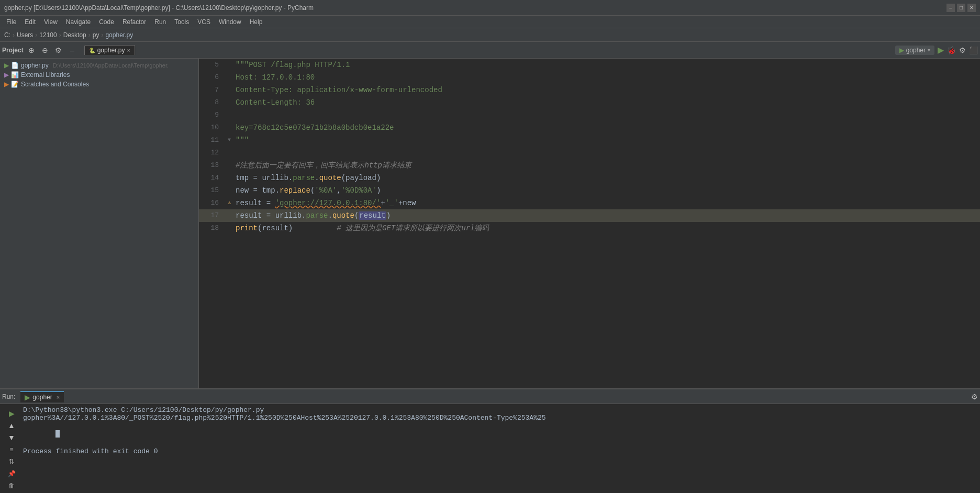  I want to click on run-tab-name: gopher, so click(42, 397).